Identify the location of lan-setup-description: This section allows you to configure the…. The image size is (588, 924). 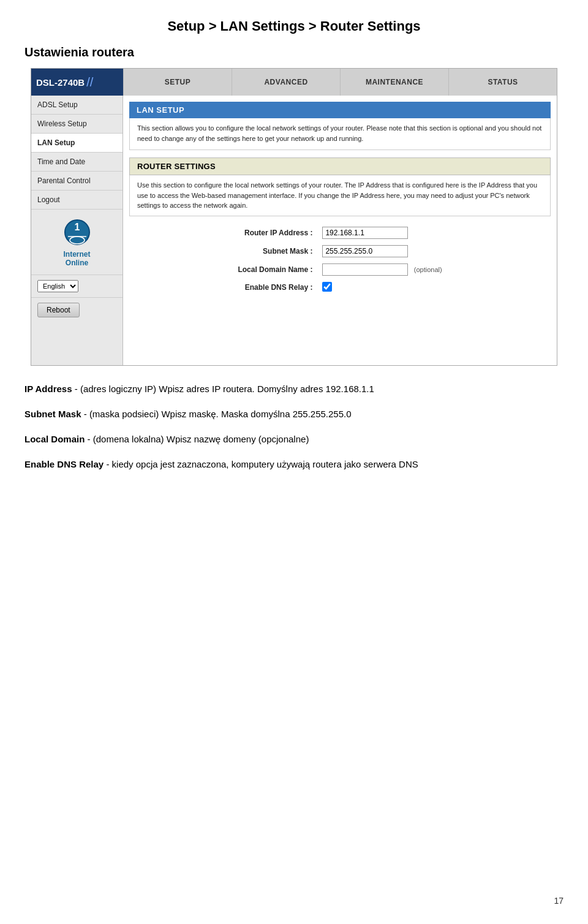
(340, 134).